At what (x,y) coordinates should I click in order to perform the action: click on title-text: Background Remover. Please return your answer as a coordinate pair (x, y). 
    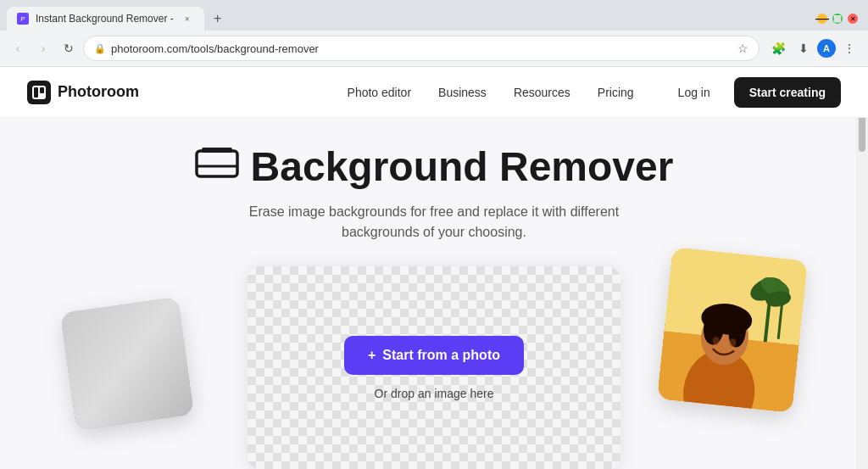
    Looking at the image, I should click on (463, 166).